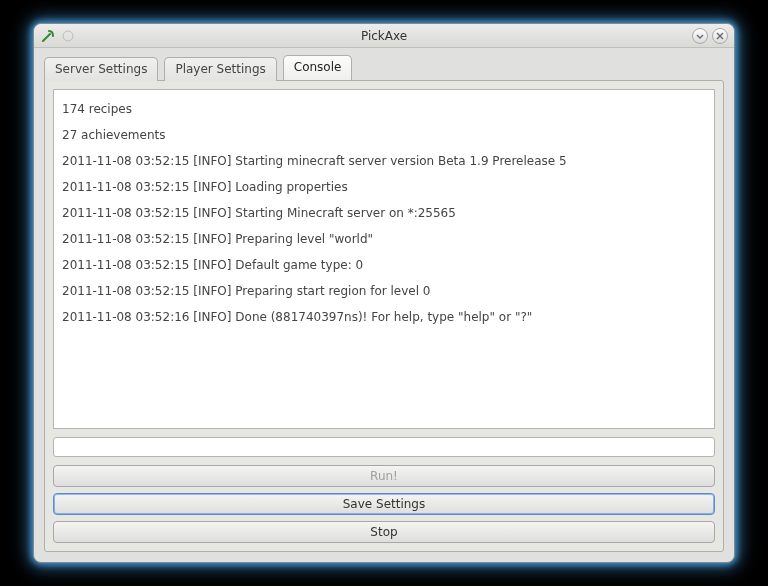  Describe the element at coordinates (48, 36) in the screenshot. I see `pickaxe-icon` at that location.